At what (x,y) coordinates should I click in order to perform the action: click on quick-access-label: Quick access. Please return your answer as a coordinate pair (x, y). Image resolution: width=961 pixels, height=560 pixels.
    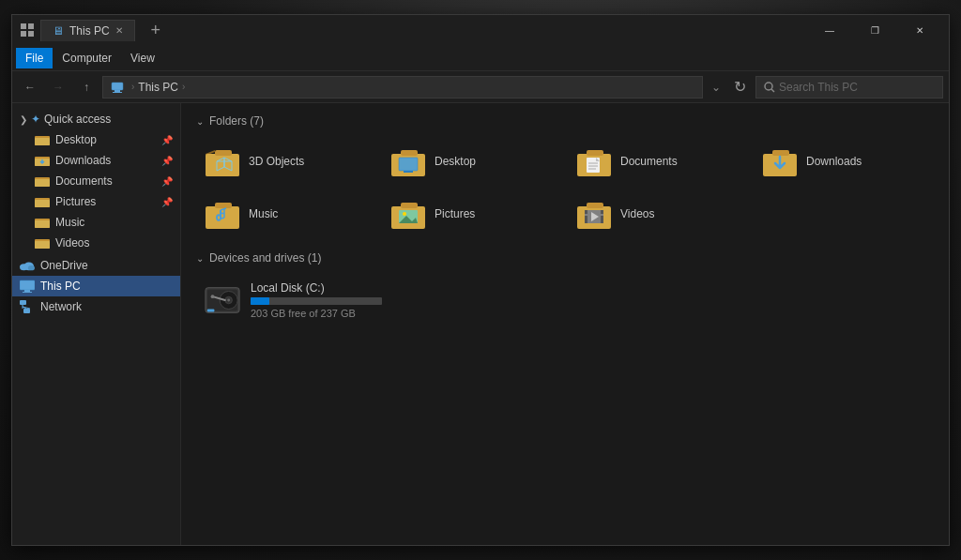
    Looking at the image, I should click on (77, 119).